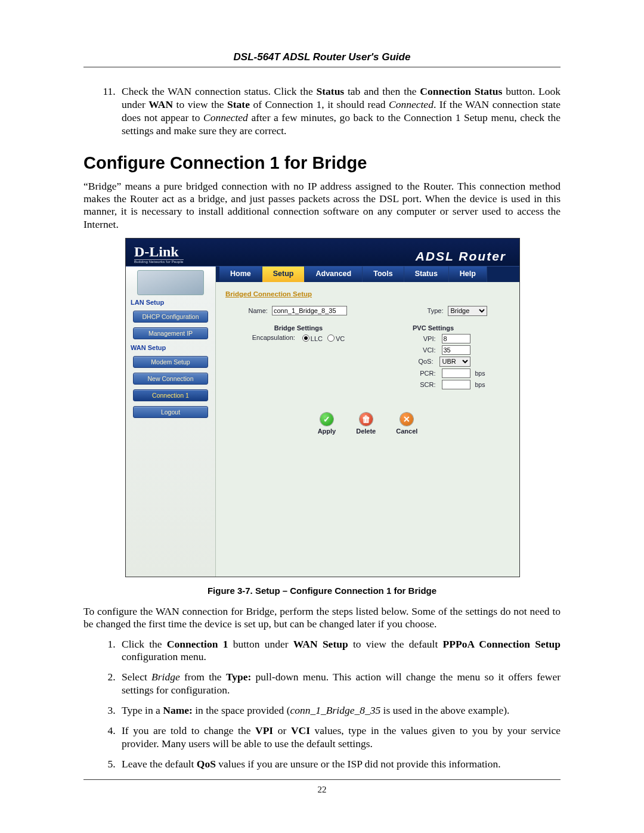 Image resolution: width=644 pixels, height=833 pixels. I want to click on tab-advanced: Advanced, so click(334, 274).